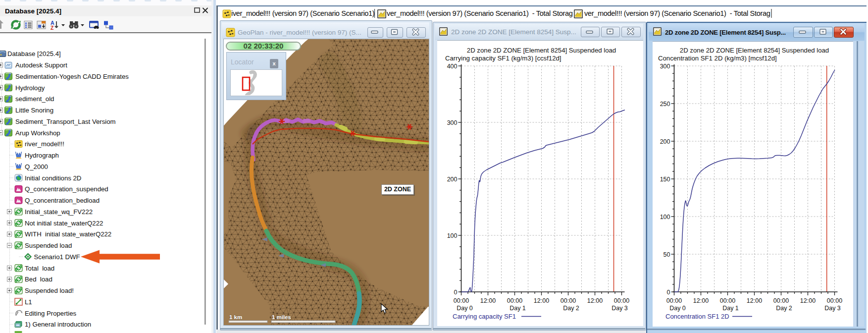 The height and width of the screenshot is (333, 868). I want to click on svg-text: Q_concentration_suspended, so click(66, 189).